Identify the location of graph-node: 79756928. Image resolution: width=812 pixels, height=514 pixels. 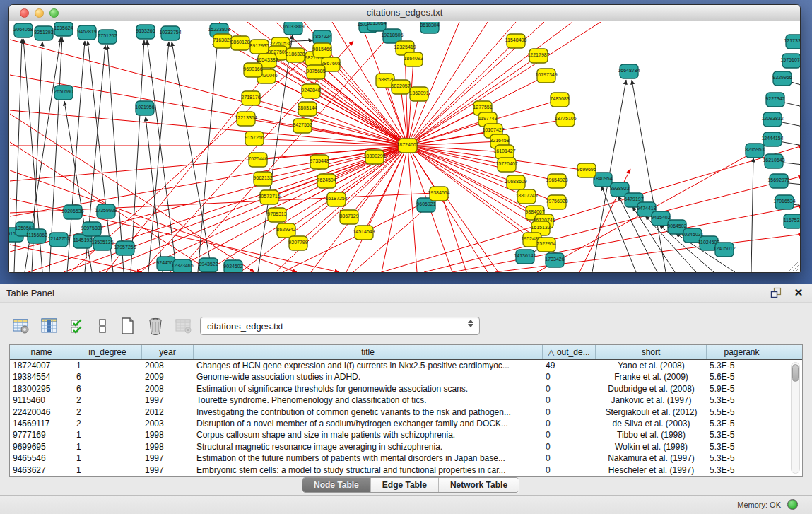
(557, 202).